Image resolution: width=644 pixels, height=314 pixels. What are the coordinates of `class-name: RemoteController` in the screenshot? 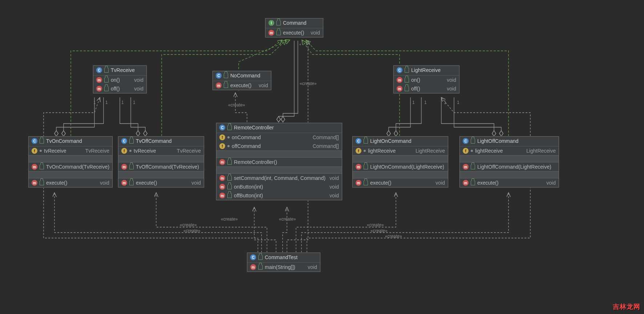 It's located at (254, 128).